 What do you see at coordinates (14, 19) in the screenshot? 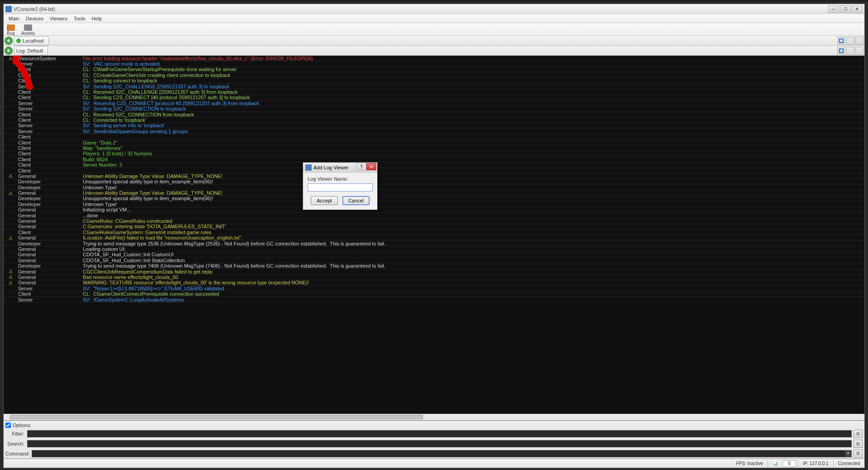
I see `menu-main: Main` at bounding box center [14, 19].